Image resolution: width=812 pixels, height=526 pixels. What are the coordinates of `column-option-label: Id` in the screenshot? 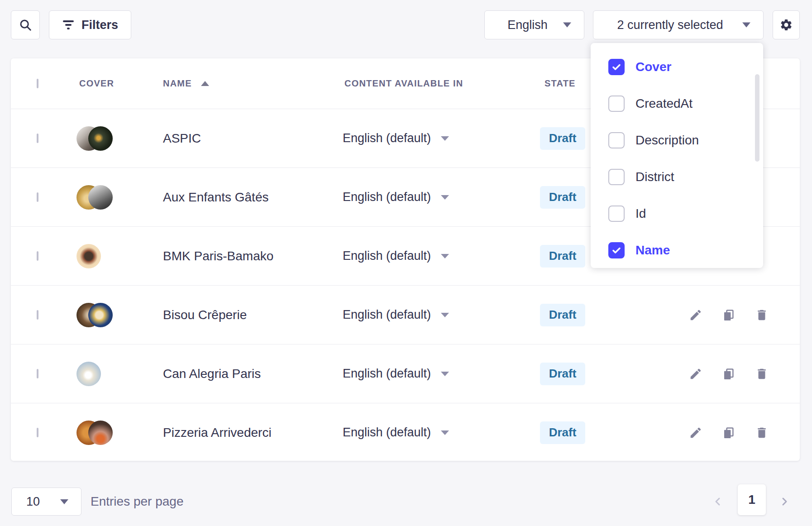 It's located at (641, 214).